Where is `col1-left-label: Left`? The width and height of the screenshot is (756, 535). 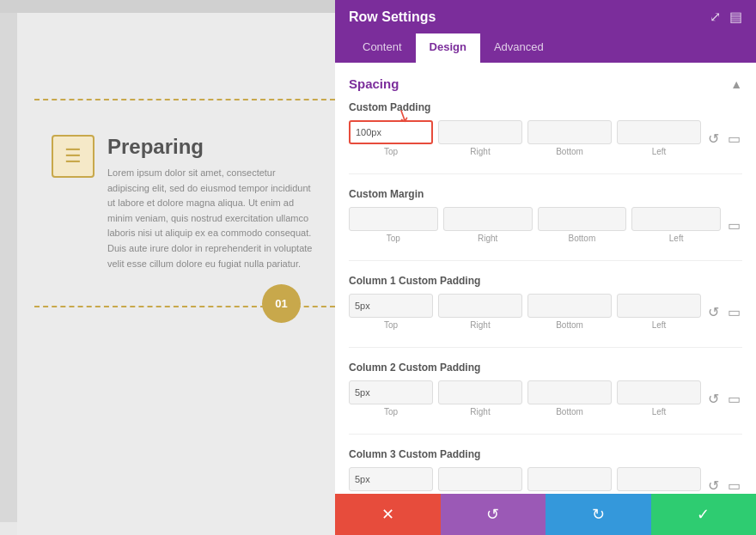
col1-left-label: Left is located at coordinates (660, 325).